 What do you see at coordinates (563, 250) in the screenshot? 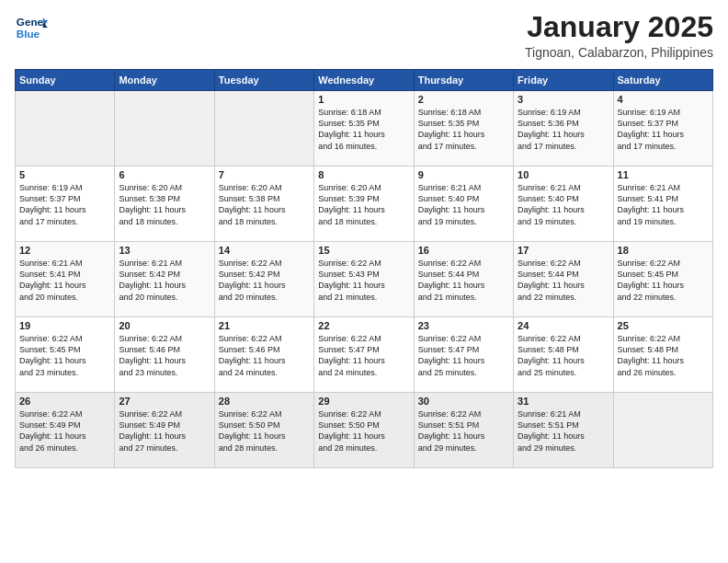
I see `day-number: 17` at bounding box center [563, 250].